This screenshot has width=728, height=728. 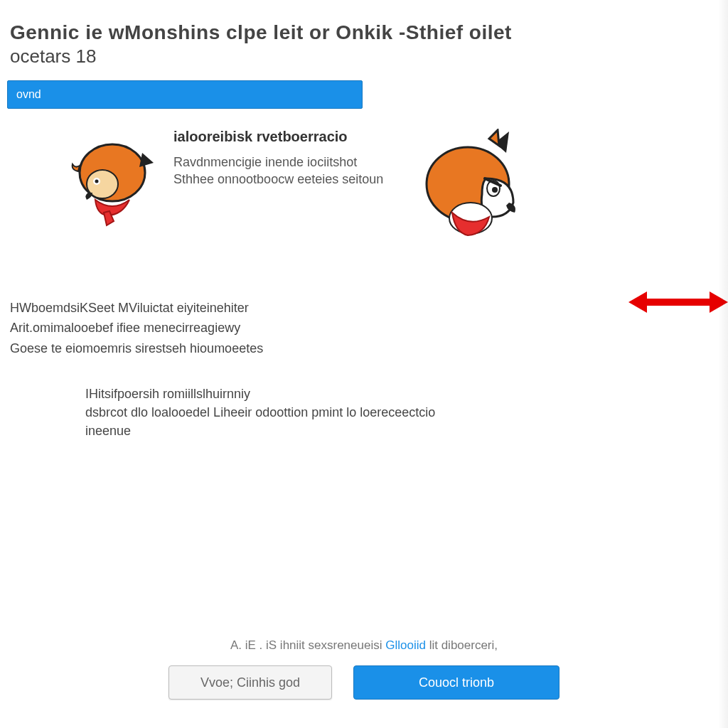 What do you see at coordinates (287, 171) in the screenshot?
I see `intro-body: Ravdnmencigie inende iociitshot Sthhee o…` at bounding box center [287, 171].